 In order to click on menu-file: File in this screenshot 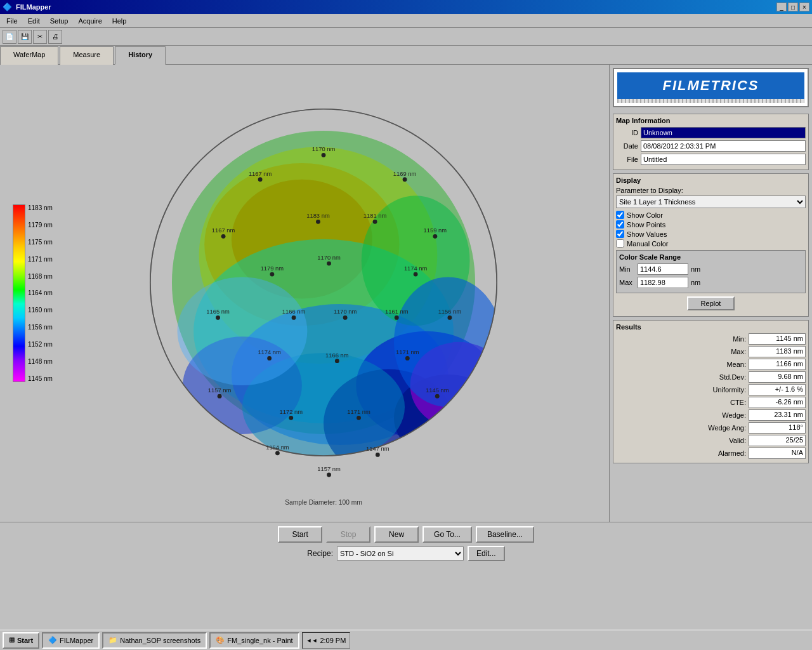, I will do `click(12, 21)`.